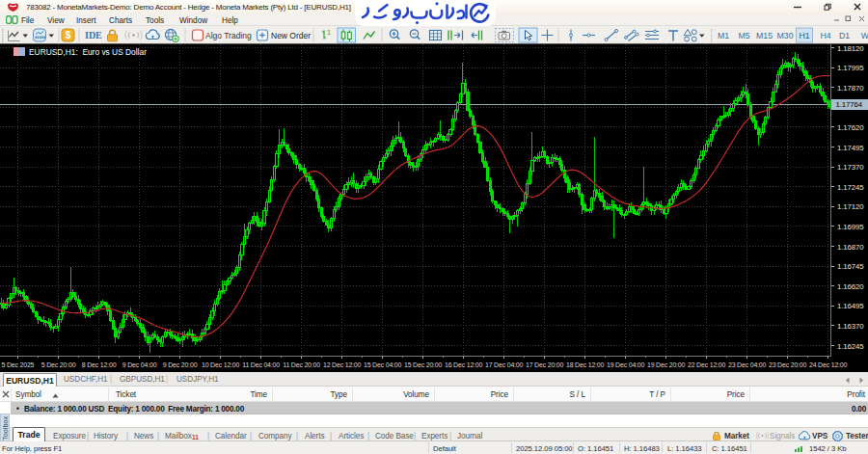 The image size is (868, 454). I want to click on svg-text: 1.16995, so click(851, 227).